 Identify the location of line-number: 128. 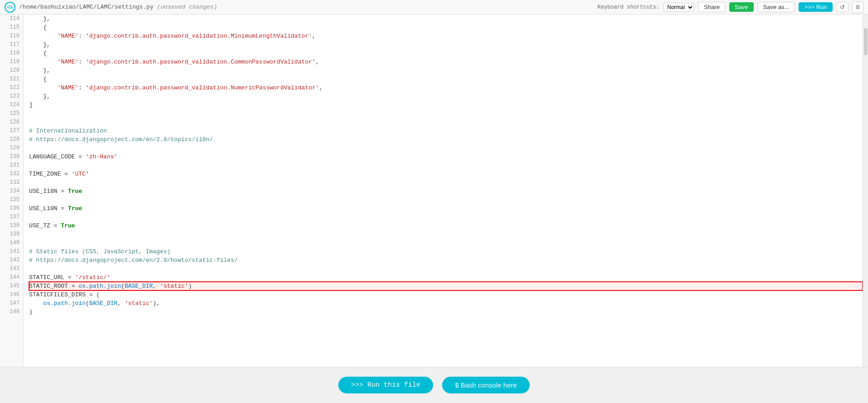
(12, 140).